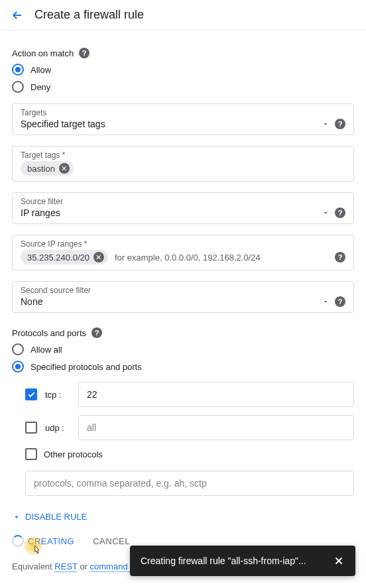  What do you see at coordinates (183, 164) in the screenshot?
I see `target-tags-input: Target tags * bastion ✕` at bounding box center [183, 164].